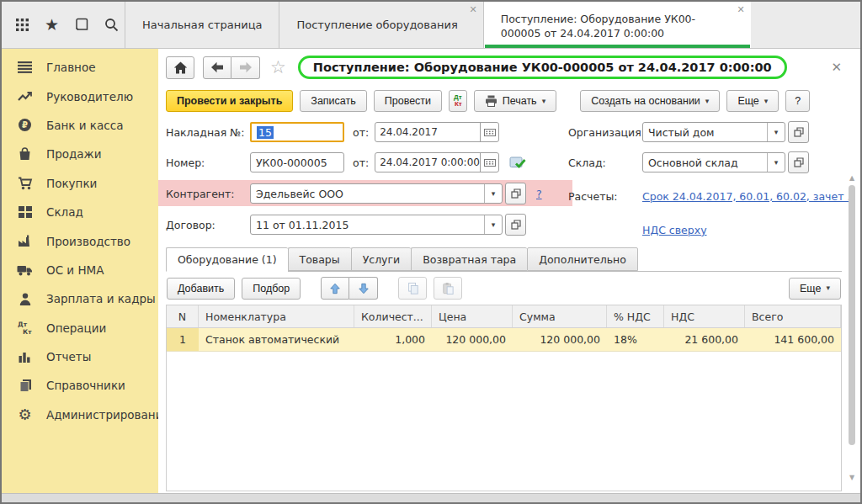 This screenshot has width=862, height=504. What do you see at coordinates (852, 315) in the screenshot?
I see `scrollbar-thumb` at bounding box center [852, 315].